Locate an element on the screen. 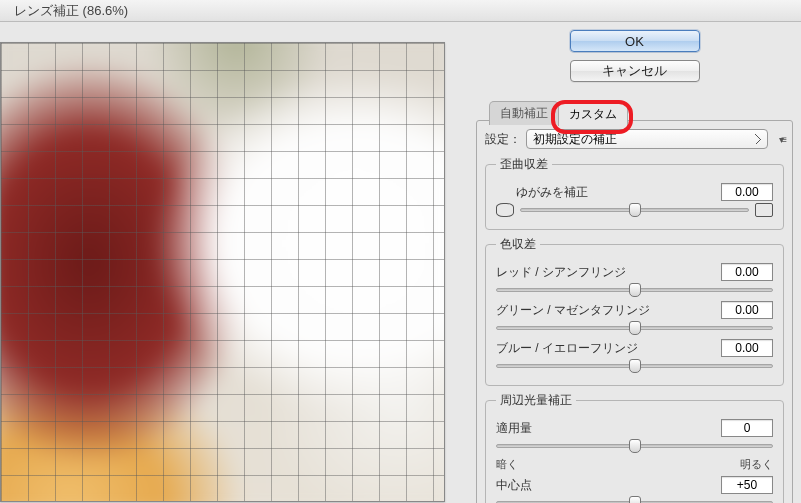 Image resolution: width=801 pixels, height=503 pixels. group-vignette: 周辺光量補正 適用量 暗く 明るく 中心点 is located at coordinates (634, 448).